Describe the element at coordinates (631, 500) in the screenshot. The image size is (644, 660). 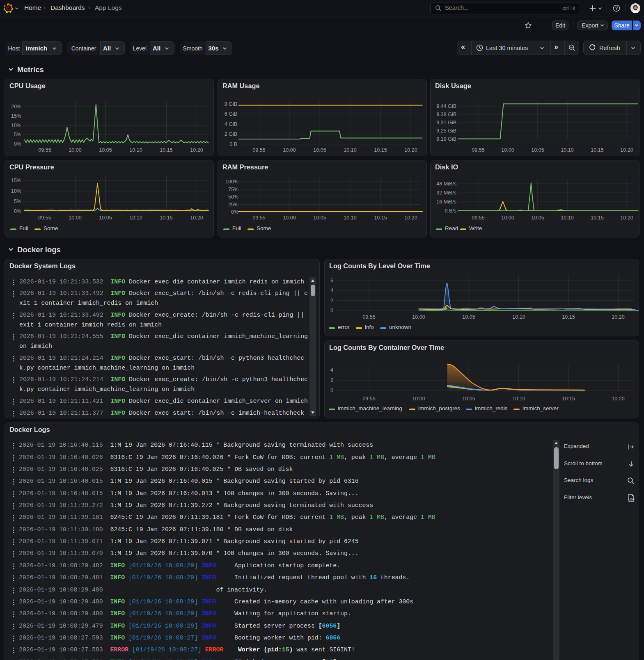
I see `svg-text: LOG` at that location.